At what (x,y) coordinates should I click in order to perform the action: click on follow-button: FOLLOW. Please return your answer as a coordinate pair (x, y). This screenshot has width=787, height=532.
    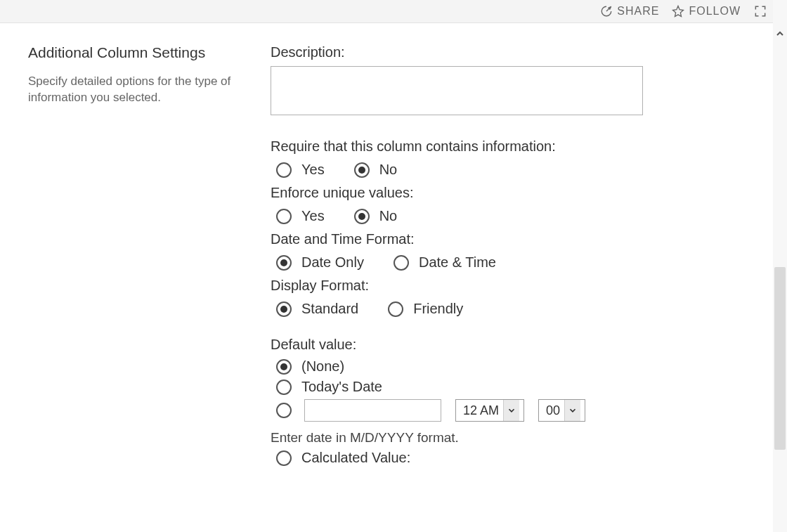
    Looking at the image, I should click on (706, 11).